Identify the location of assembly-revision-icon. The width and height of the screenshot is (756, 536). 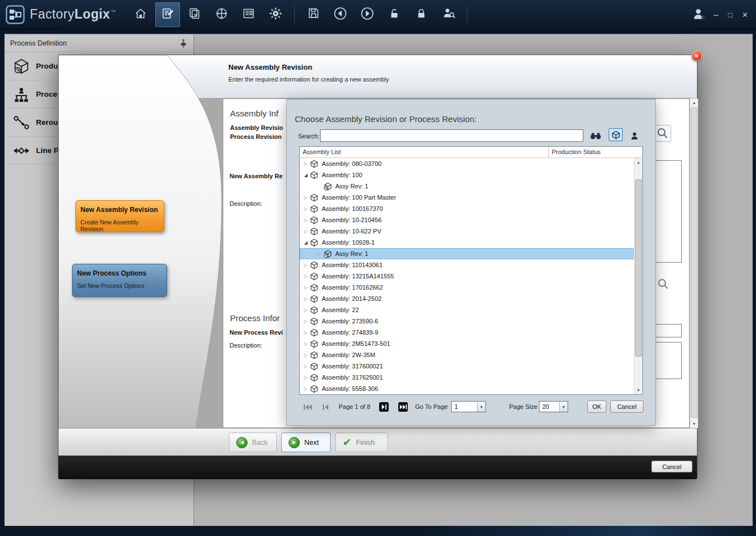
(328, 187).